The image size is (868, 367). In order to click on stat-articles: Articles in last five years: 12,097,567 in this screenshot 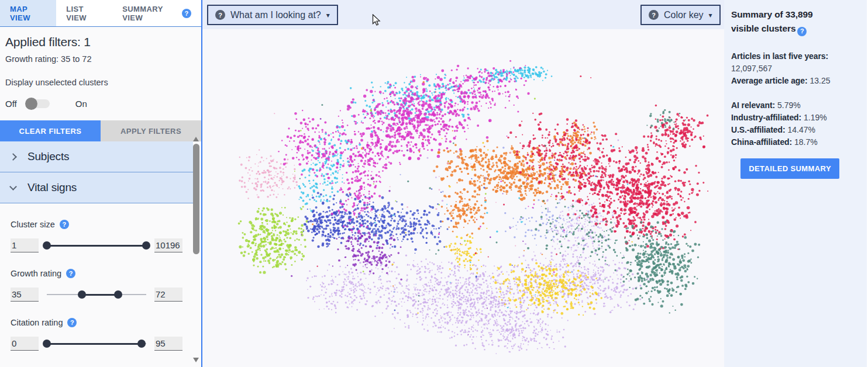, I will do `click(785, 63)`.